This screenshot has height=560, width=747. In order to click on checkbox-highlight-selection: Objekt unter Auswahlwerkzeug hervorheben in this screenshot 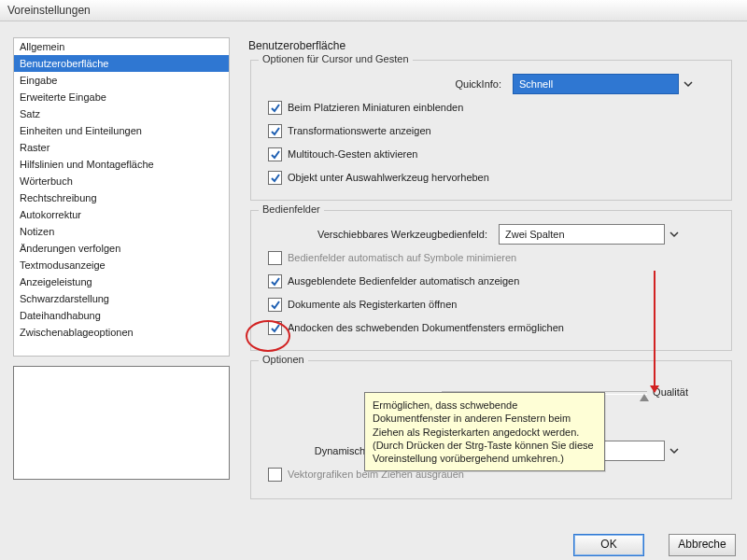, I will do `click(379, 177)`.